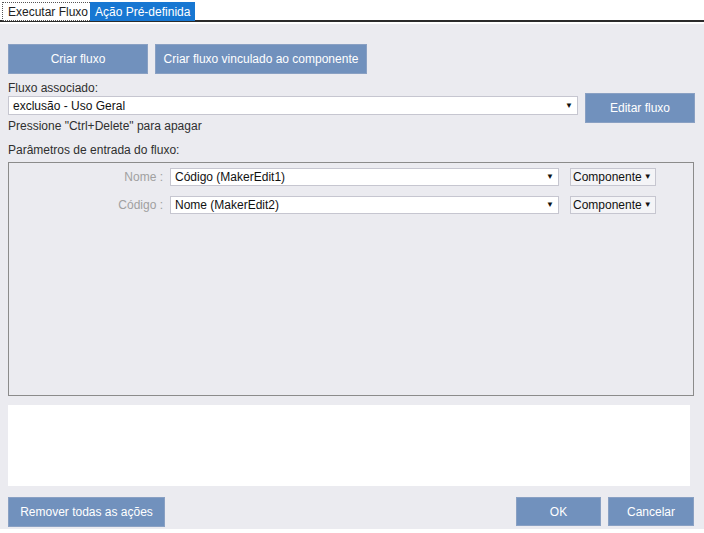 The image size is (704, 533). I want to click on actions-list, so click(349, 446).